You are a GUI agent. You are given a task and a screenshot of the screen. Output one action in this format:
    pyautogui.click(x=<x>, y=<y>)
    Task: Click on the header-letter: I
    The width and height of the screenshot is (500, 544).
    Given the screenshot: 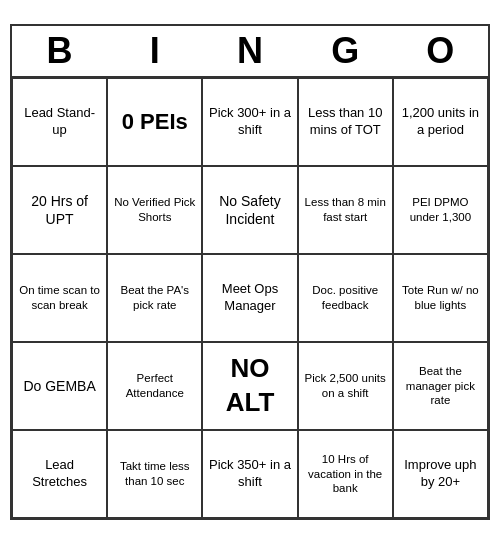 What is the action you would take?
    pyautogui.click(x=155, y=51)
    